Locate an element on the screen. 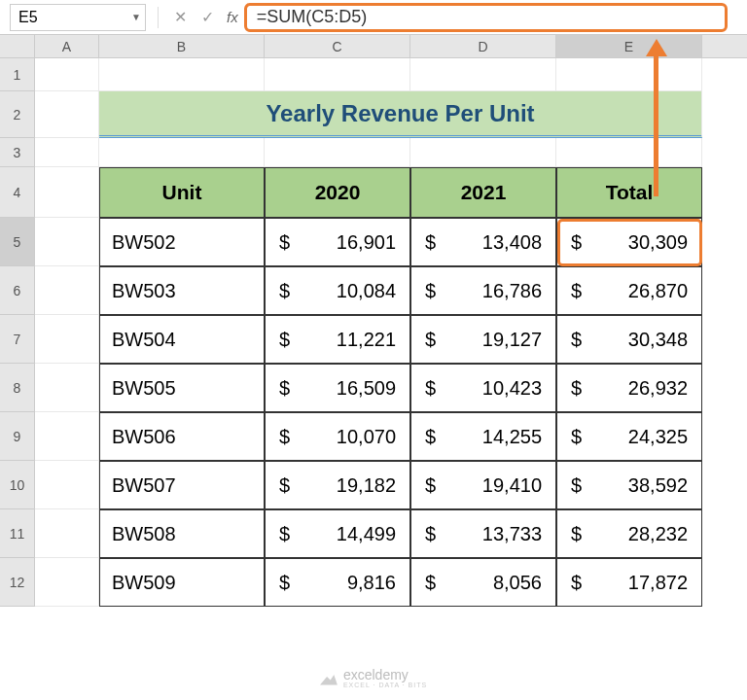 The height and width of the screenshot is (700, 747). cell-C3 is located at coordinates (338, 153).